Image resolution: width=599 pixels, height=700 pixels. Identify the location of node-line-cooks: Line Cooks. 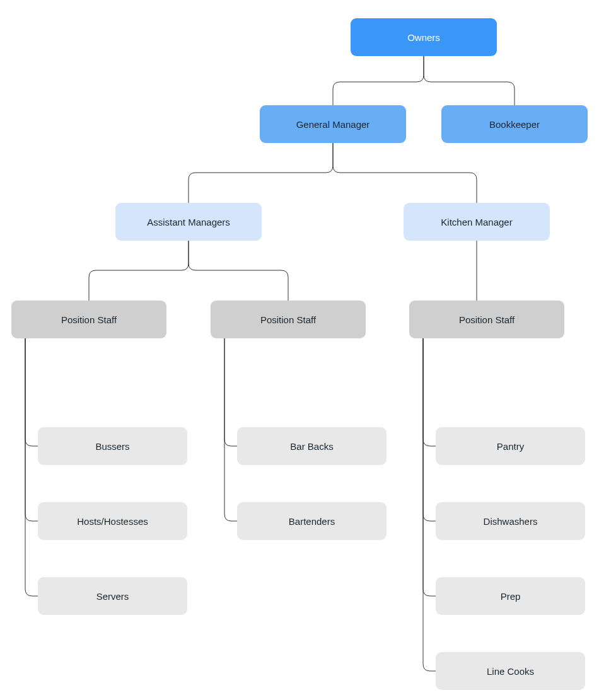
(511, 671).